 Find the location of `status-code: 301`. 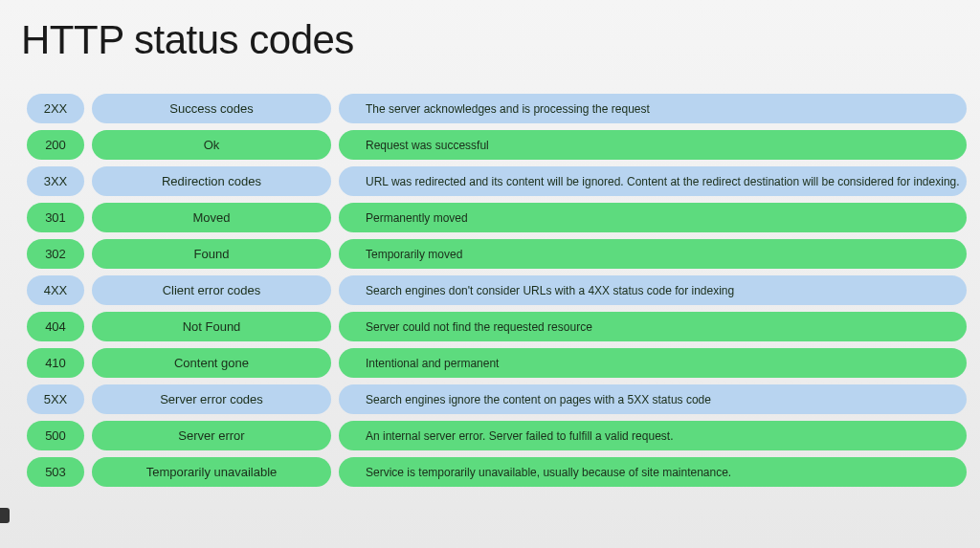

status-code: 301 is located at coordinates (56, 218).